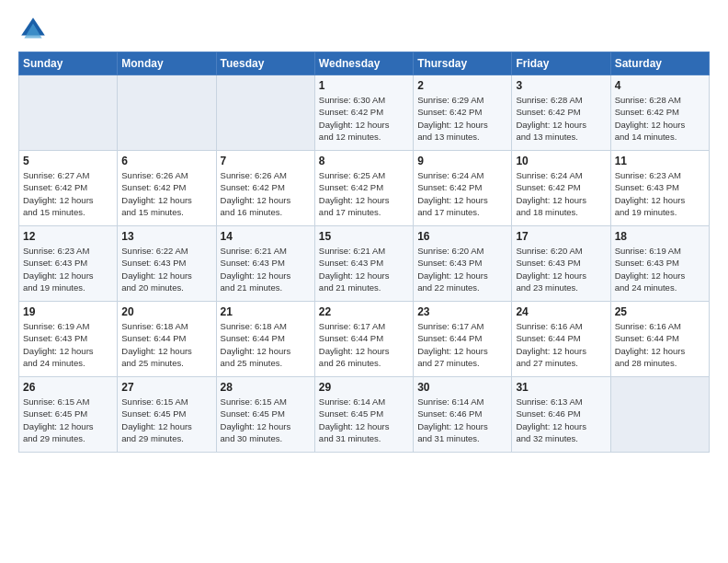 Image resolution: width=728 pixels, height=563 pixels. Describe the element at coordinates (266, 161) in the screenshot. I see `day-number: 7` at that location.